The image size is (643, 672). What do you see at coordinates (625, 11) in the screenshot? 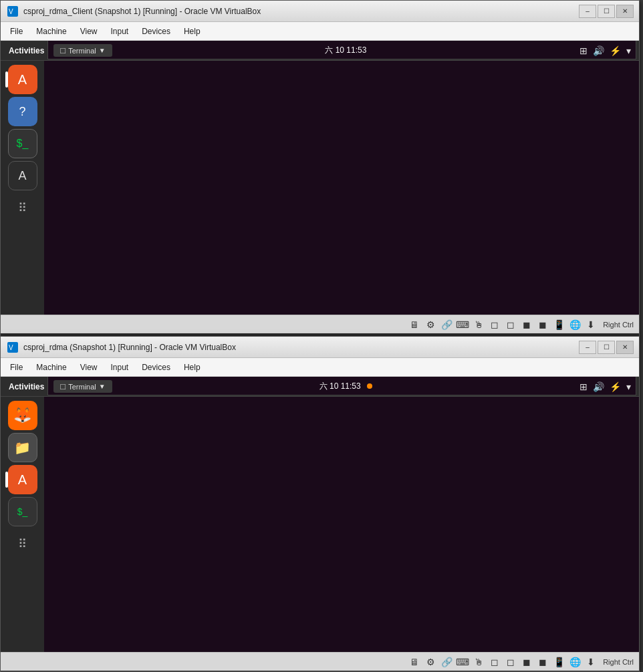
I see `close-btn-1: ✕` at bounding box center [625, 11].